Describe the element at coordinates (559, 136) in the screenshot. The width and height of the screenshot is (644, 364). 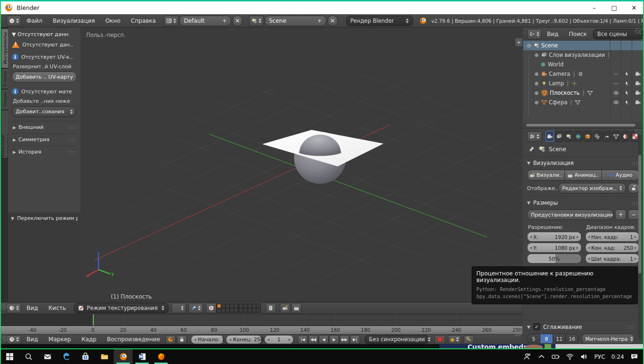
I see `tab-render-layers` at that location.